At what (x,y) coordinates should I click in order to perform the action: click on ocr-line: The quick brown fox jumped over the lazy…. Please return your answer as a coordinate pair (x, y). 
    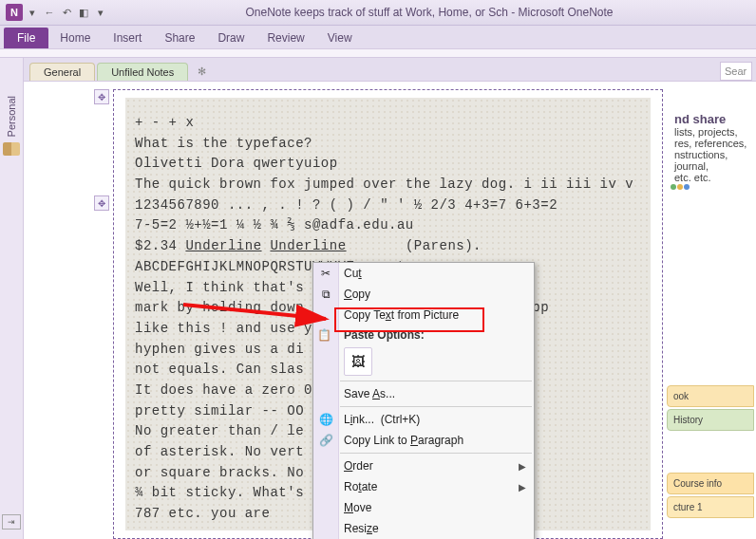
    Looking at the image, I should click on (387, 185).